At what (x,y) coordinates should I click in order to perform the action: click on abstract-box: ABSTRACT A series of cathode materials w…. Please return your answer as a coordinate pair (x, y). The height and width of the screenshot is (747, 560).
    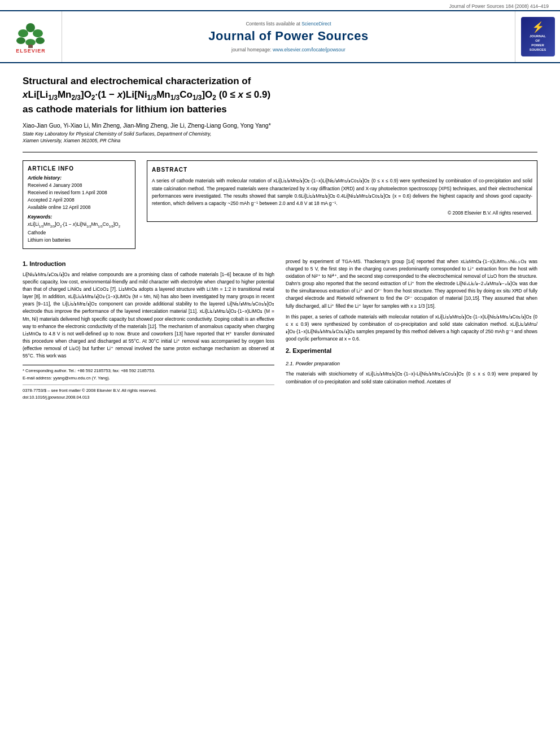
    Looking at the image, I should click on (342, 191).